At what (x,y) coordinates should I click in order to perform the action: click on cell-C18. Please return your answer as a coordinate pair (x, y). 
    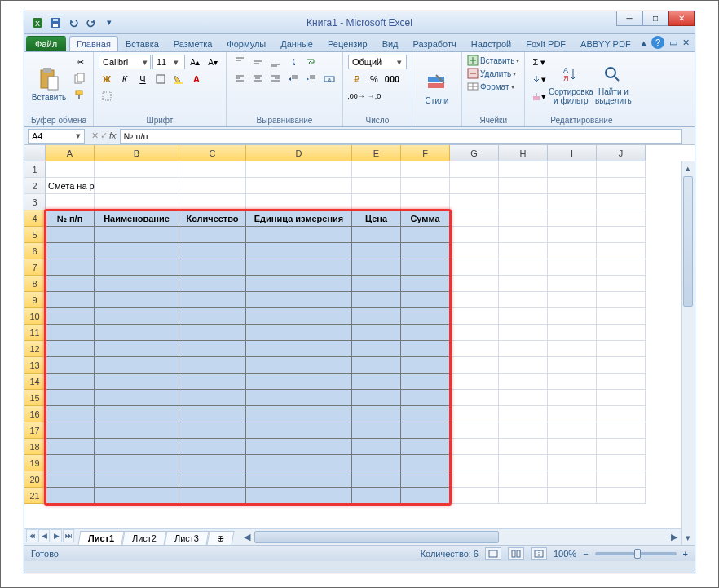
    Looking at the image, I should click on (213, 447).